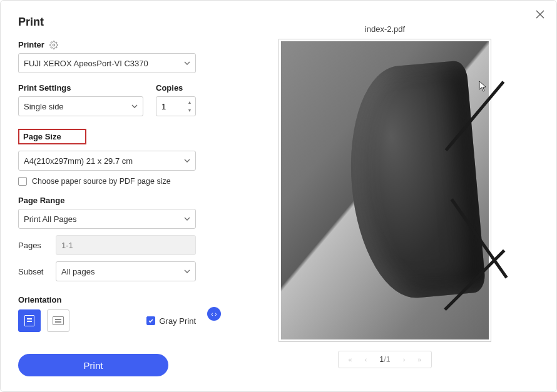 The height and width of the screenshot is (392, 557). Describe the element at coordinates (33, 245) in the screenshot. I see `pages-label: Pages` at that location.